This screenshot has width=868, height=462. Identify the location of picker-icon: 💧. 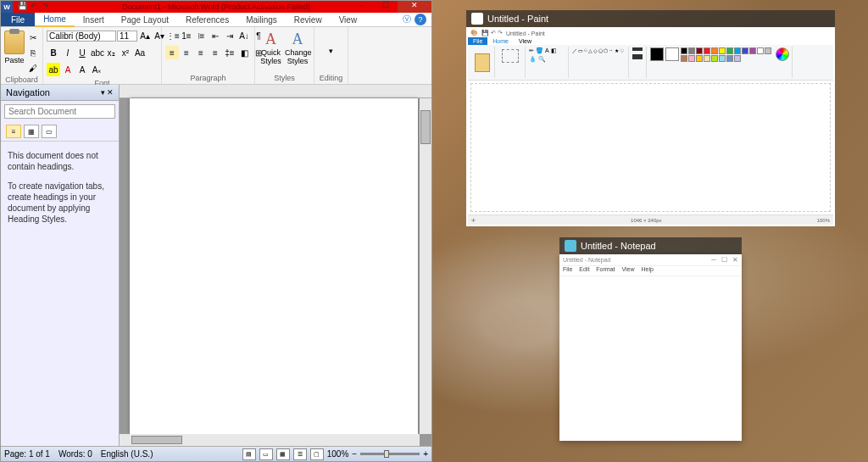
(532, 59).